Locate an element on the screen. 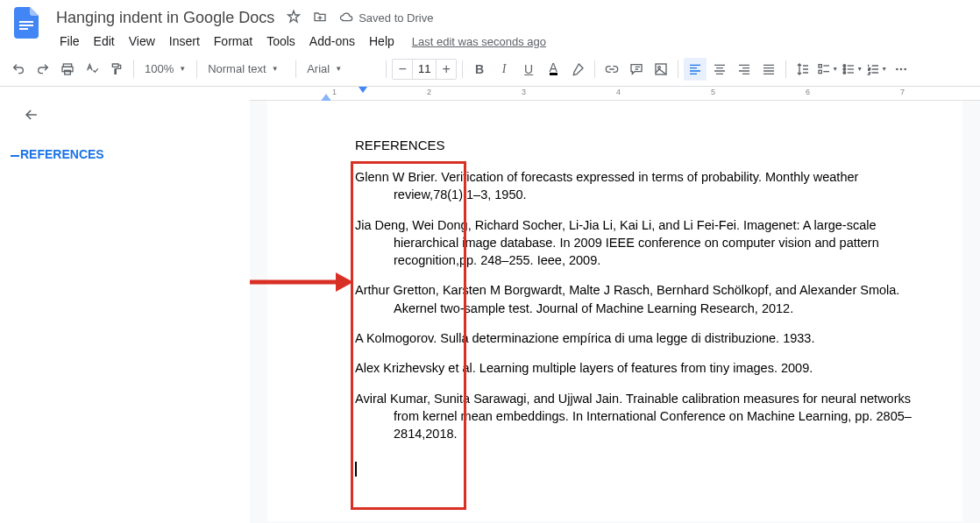 The height and width of the screenshot is (523, 980). last-edit-link: Last edit was seconds ago is located at coordinates (479, 42).